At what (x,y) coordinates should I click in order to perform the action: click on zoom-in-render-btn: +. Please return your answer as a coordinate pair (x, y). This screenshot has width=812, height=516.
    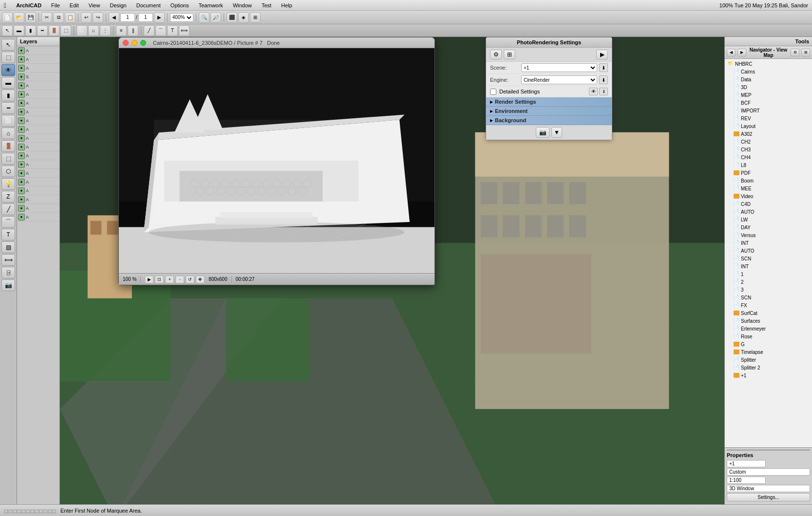
    Looking at the image, I should click on (170, 279).